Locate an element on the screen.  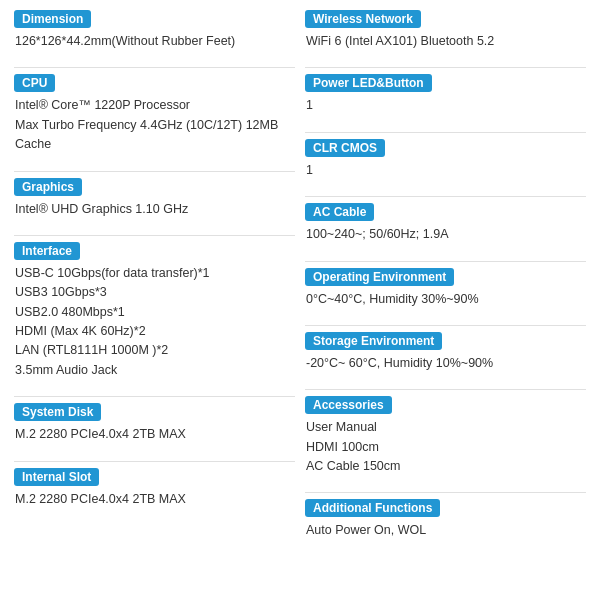
section-content-internal-slot: M.2 2280 PCIe4.0x4 2TB MAX is located at coordinates (154, 500).